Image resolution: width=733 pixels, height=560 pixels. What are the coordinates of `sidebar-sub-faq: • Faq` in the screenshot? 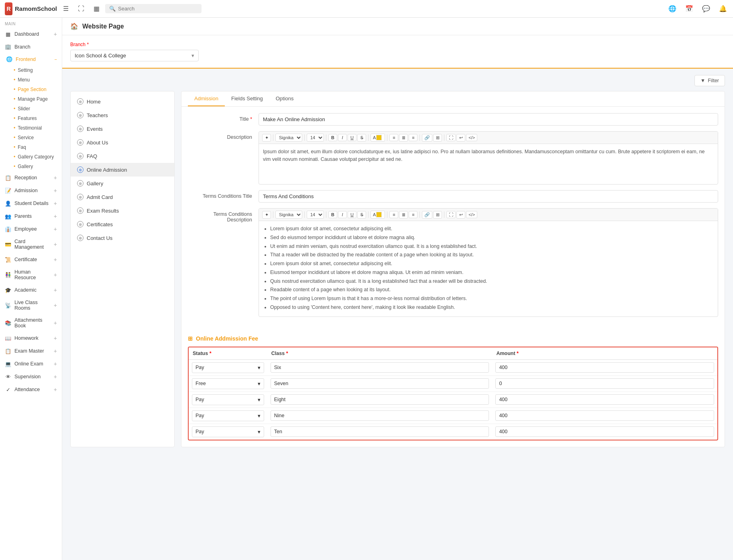 It's located at (37, 147).